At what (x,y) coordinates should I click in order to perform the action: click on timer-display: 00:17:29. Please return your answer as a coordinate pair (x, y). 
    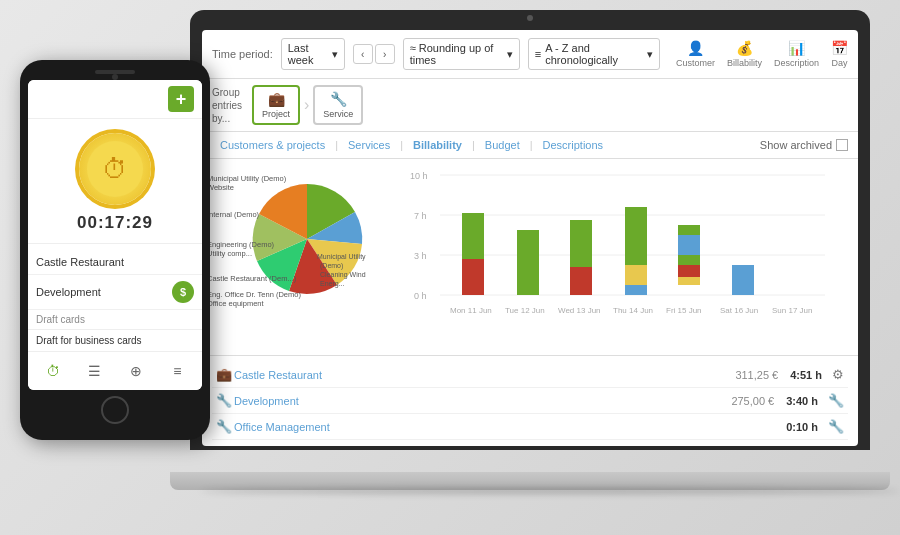
    Looking at the image, I should click on (115, 223).